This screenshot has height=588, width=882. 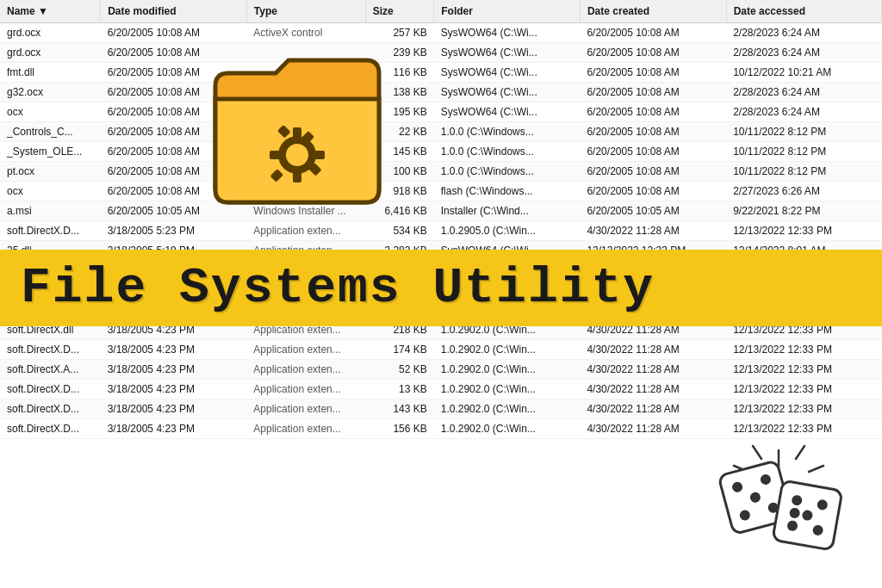 What do you see at coordinates (507, 212) in the screenshot?
I see `table-cell: Installer (C:\Wind...` at bounding box center [507, 212].